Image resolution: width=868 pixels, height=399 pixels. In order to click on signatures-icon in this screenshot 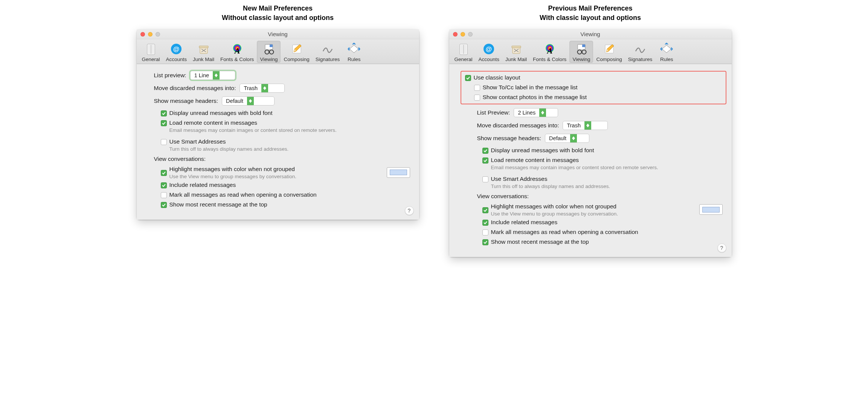, I will do `click(328, 49)`.